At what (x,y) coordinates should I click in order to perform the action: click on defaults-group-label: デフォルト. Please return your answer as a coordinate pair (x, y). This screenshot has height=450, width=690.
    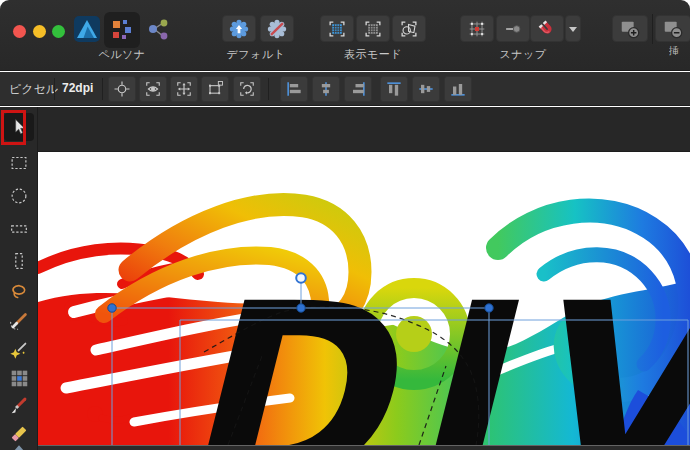
    Looking at the image, I should click on (256, 54).